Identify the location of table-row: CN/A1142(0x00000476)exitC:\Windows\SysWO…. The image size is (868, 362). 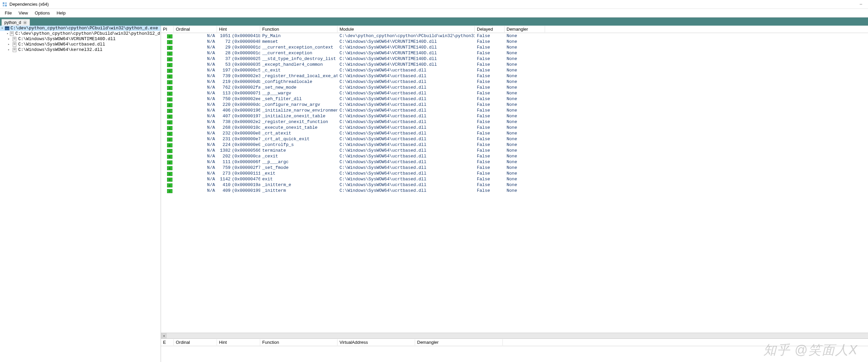
(514, 179).